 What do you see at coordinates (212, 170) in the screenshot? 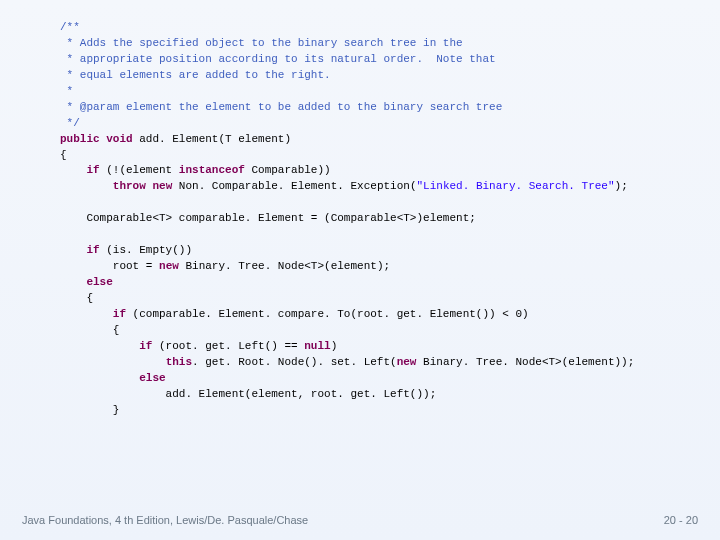
I see `kw-instanceof: instanceof` at bounding box center [212, 170].